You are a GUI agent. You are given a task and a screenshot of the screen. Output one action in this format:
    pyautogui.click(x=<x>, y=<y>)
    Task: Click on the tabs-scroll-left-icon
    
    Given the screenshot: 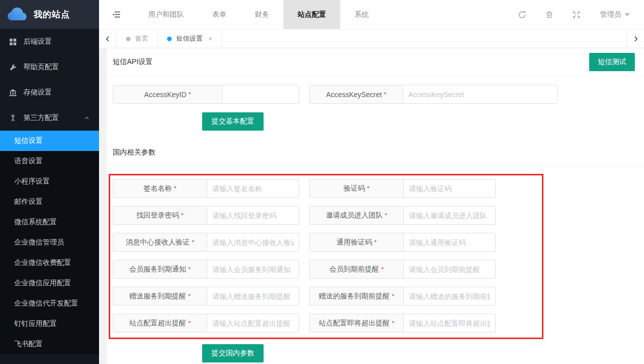 What is the action you would take?
    pyautogui.click(x=108, y=39)
    